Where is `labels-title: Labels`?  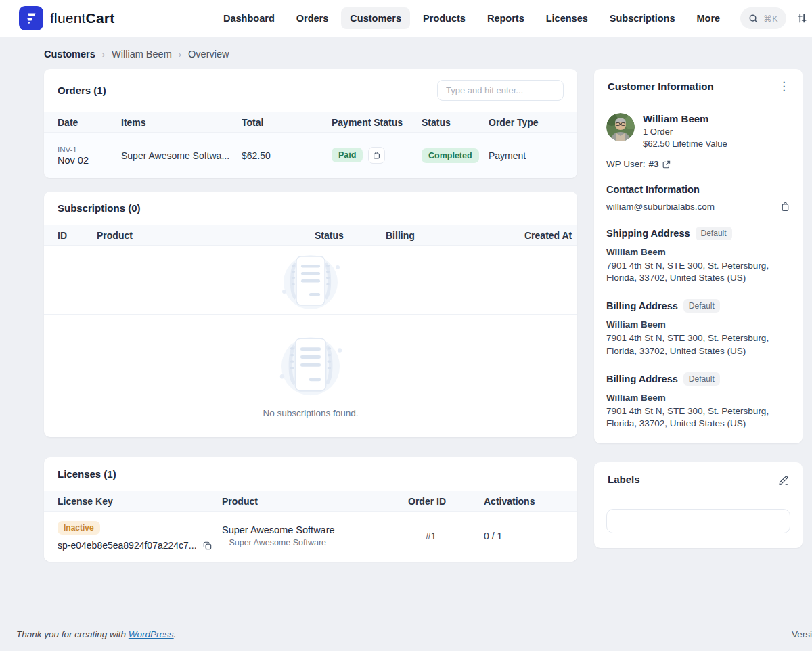
labels-title: Labels is located at coordinates (624, 479).